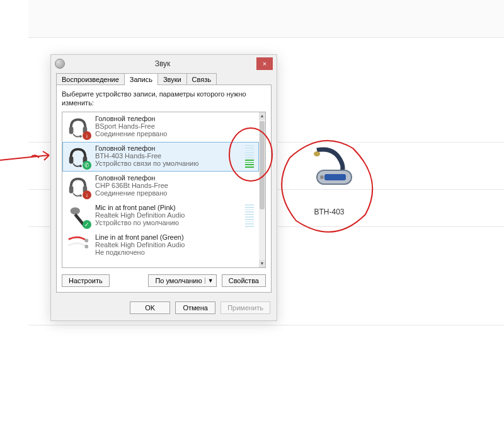  I want to click on device-name: Mic in at front panel (Pink), so click(168, 207).